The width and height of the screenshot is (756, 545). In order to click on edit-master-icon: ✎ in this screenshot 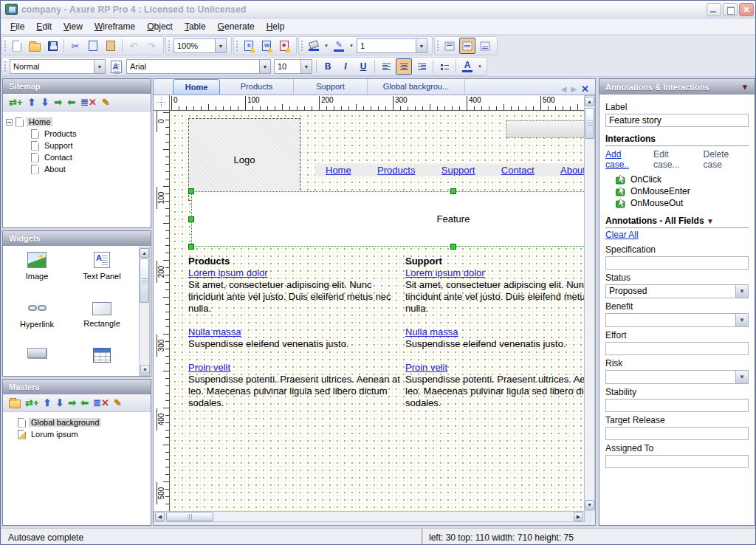, I will do `click(118, 403)`.